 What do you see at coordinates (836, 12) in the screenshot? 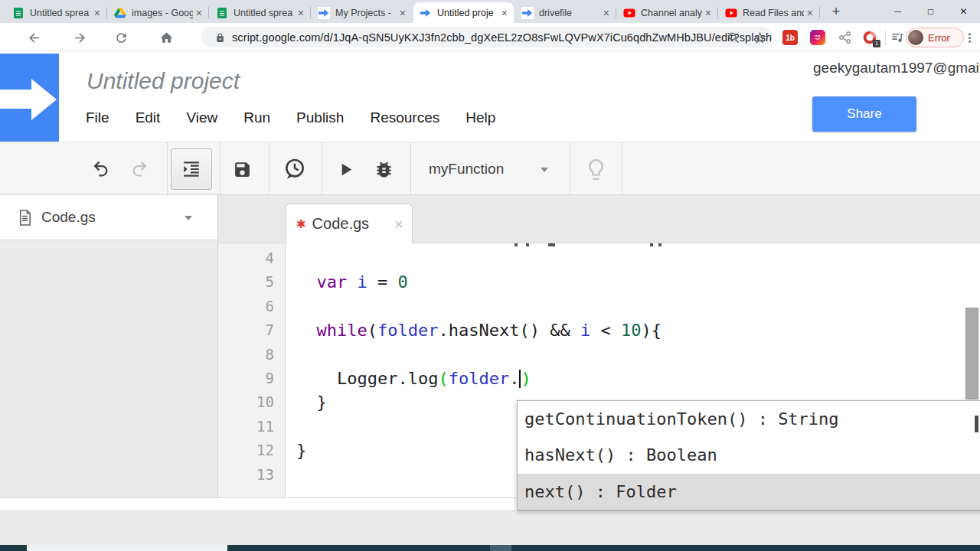
I see `new-tab-button: +` at bounding box center [836, 12].